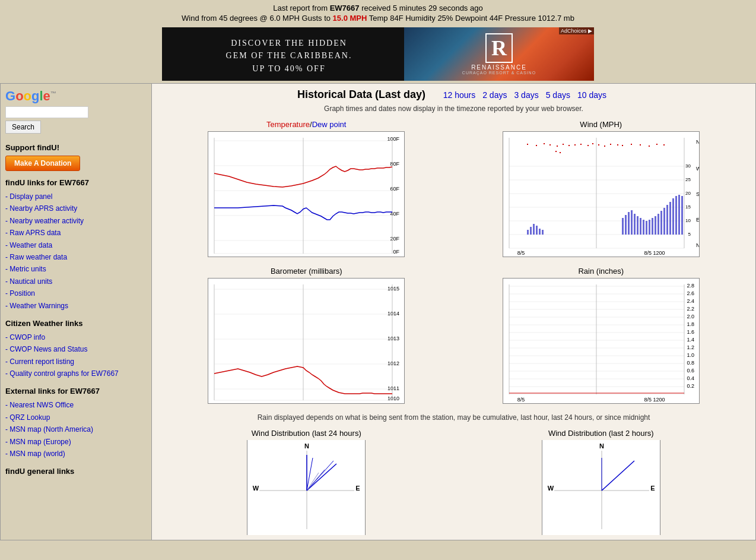  I want to click on time-link: 3 days, so click(526, 95).